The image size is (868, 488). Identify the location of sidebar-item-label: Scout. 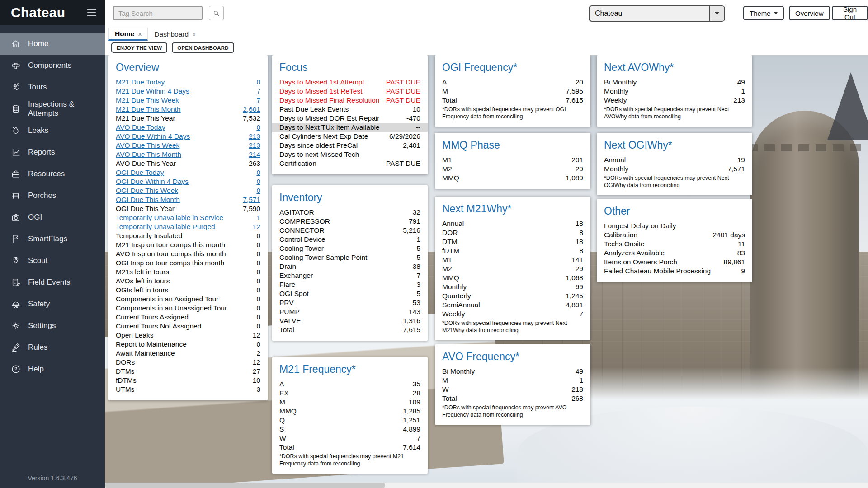
(38, 261).